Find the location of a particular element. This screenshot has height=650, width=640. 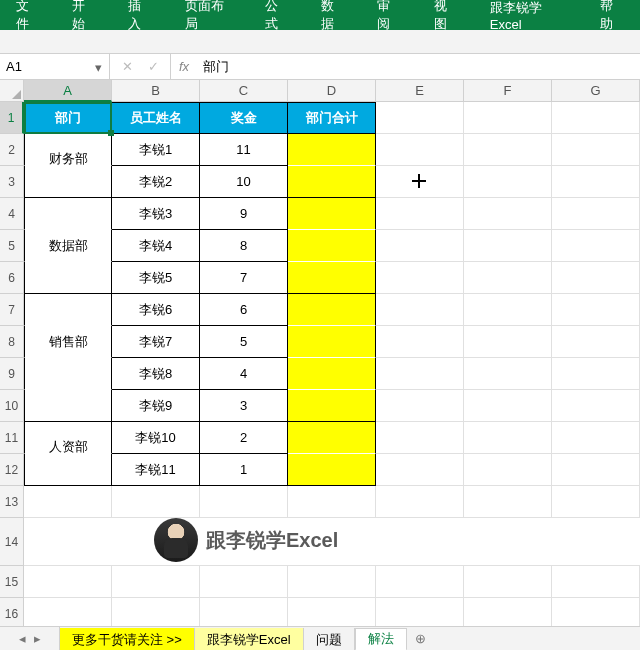

cell-d7 is located at coordinates (332, 310).